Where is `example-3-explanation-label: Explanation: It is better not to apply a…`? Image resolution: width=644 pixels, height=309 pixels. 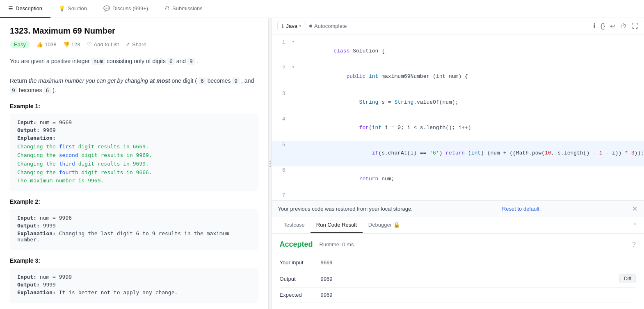
example-3-explanation-label: Explanation: It is better not to apply a… is located at coordinates (134, 293).